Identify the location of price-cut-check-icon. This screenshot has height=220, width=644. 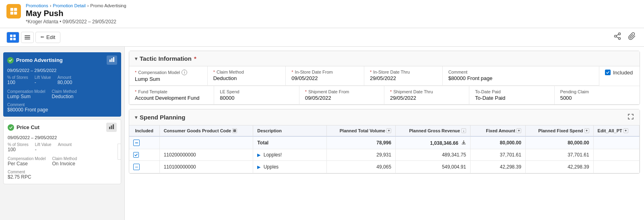
(11, 127).